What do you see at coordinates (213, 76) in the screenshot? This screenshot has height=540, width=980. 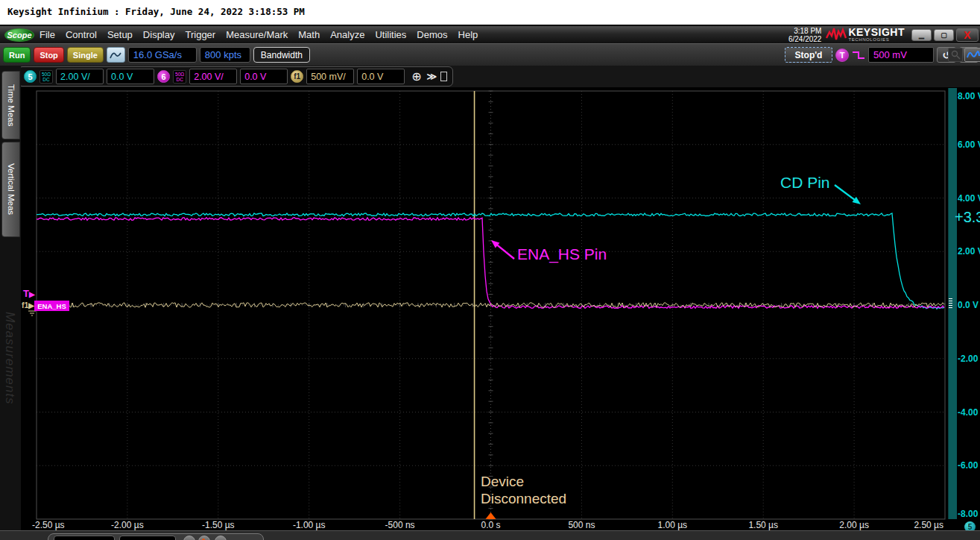 I see `channel-6-scale-field: 2.00 V/` at bounding box center [213, 76].